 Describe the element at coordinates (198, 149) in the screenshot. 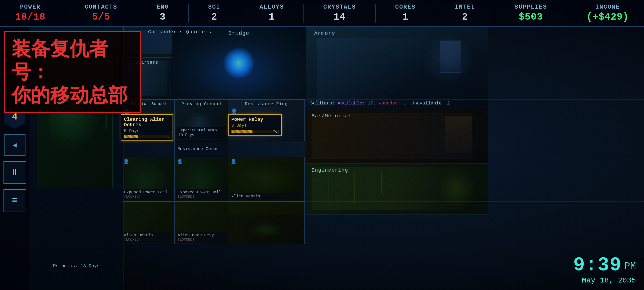

I see `resistance-comms-label: Resistance Comms` at that location.